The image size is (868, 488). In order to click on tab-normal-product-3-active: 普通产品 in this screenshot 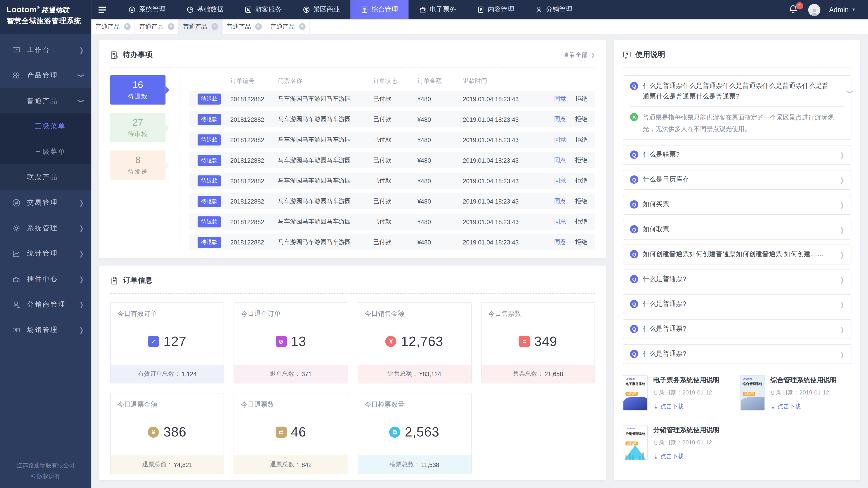, I will do `click(201, 27)`.